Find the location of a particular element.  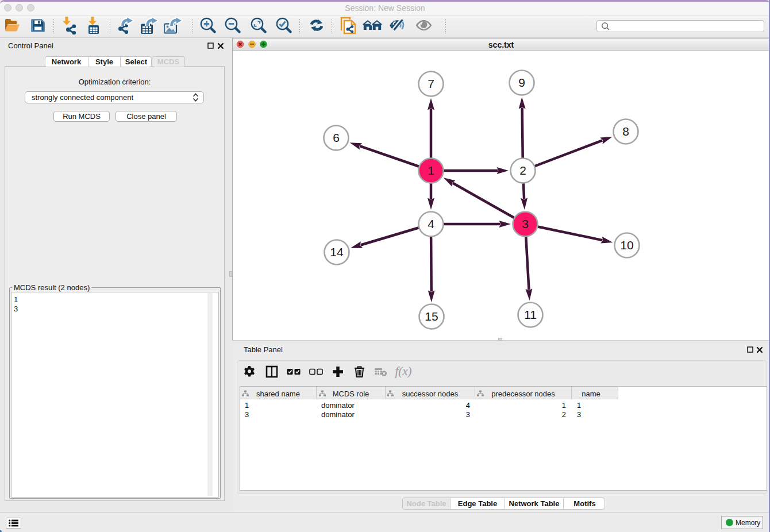

svg-text: 6 is located at coordinates (336, 138).